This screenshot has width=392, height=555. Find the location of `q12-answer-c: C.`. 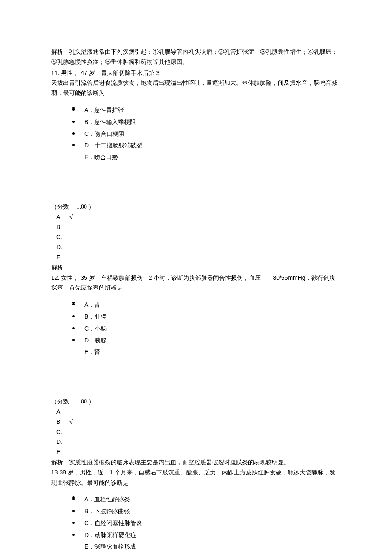

q12-answer-c: C. is located at coordinates (196, 432).